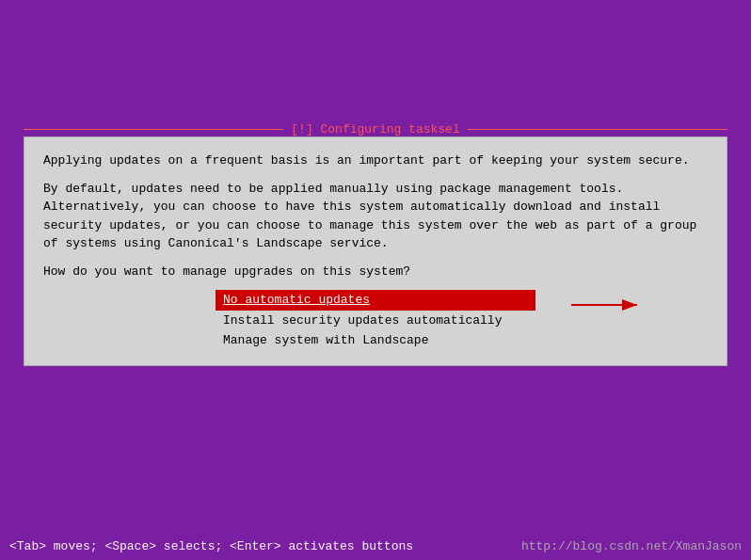 The height and width of the screenshot is (560, 751). Describe the element at coordinates (376, 546) in the screenshot. I see `status-bar: <Tab> moves; <Space> selects; <Enter> ac…` at that location.